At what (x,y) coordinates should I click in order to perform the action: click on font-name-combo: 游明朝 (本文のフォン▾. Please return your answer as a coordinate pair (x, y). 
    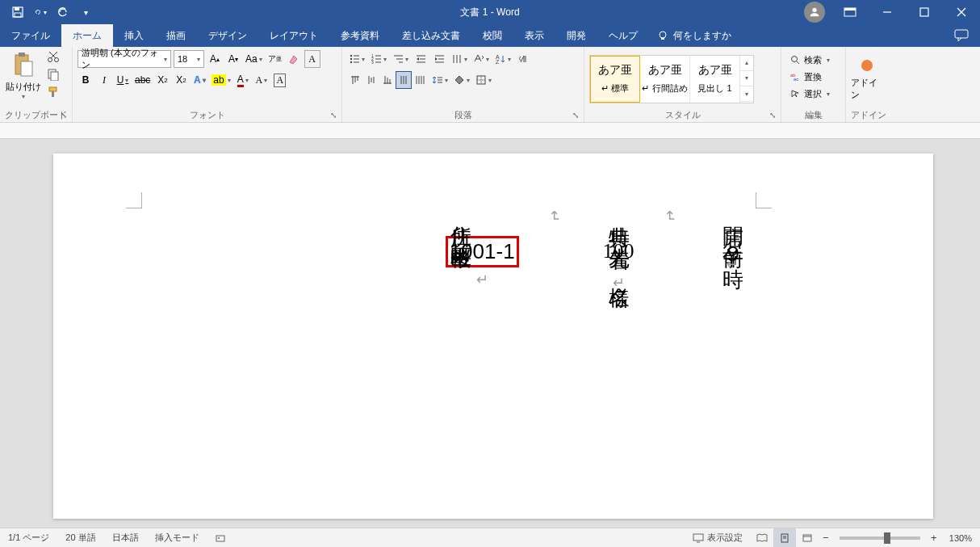
    Looking at the image, I should click on (124, 59).